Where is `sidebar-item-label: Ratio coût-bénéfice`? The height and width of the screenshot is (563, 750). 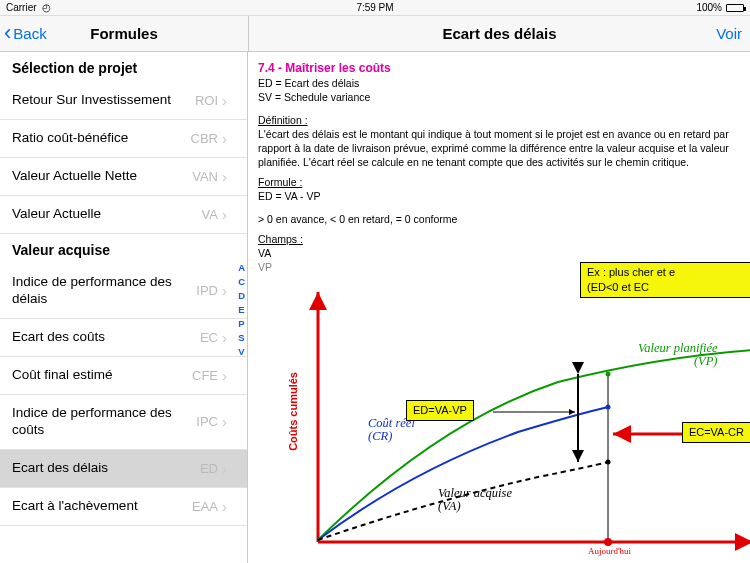
sidebar-item-label: Ratio coût-bénéfice is located at coordinates (102, 138).